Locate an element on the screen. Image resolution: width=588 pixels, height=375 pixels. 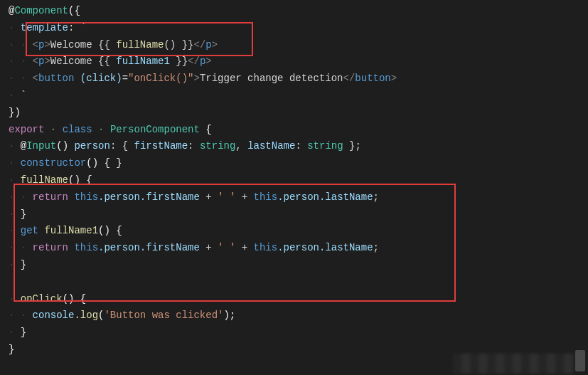
code-line: · constructor() { } is located at coordinates (294, 164).